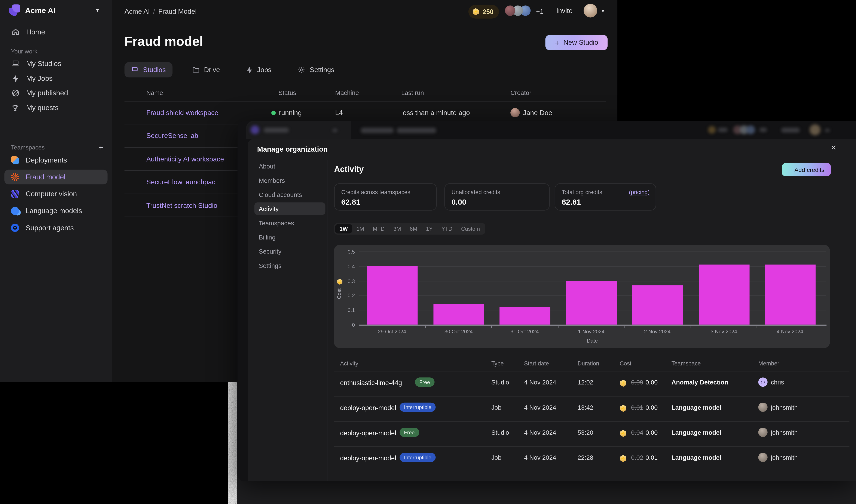 The width and height of the screenshot is (856, 504). Describe the element at coordinates (345, 325) in the screenshot. I see `y-tick: 0` at that location.